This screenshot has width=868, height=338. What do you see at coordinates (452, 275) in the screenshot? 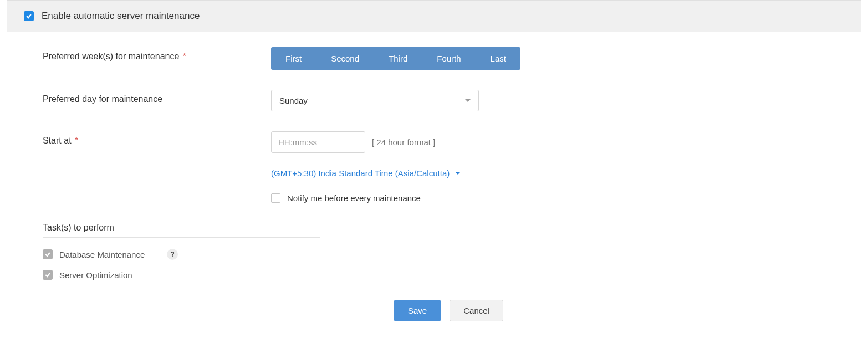
I see `task-row: Server Optimization` at bounding box center [452, 275].